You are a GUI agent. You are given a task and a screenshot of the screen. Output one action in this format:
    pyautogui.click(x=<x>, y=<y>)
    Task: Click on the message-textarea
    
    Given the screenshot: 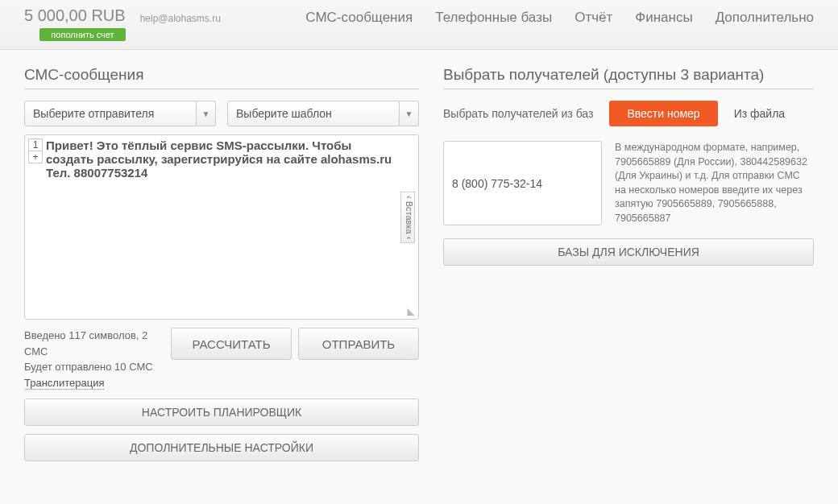 What is the action you would take?
    pyautogui.click(x=221, y=227)
    